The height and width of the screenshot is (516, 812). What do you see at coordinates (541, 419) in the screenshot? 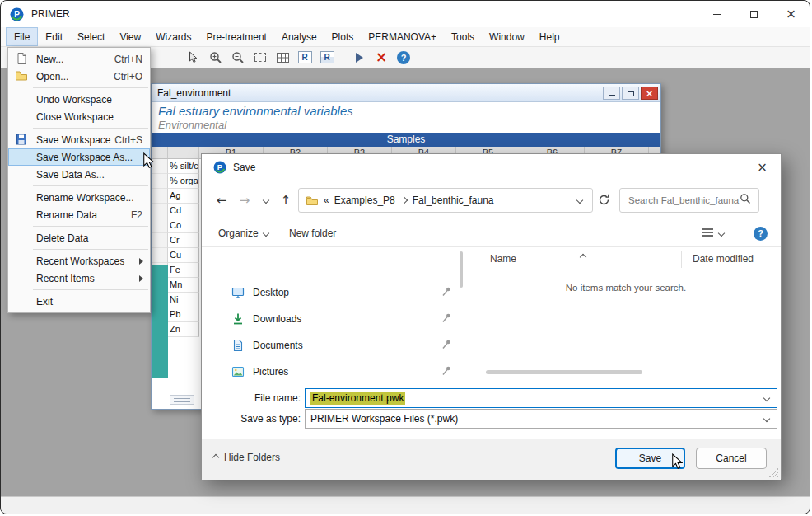
I see `save-as-type-select: PRIMER Workspace Files (*.pwk)` at bounding box center [541, 419].